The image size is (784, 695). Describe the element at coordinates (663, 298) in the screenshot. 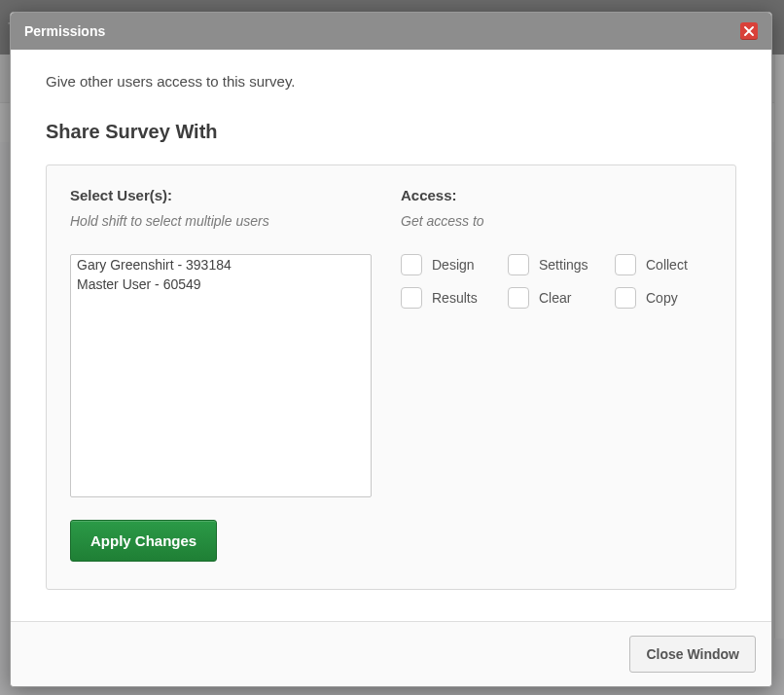

I see `access-copy-checkbox: Copy` at that location.